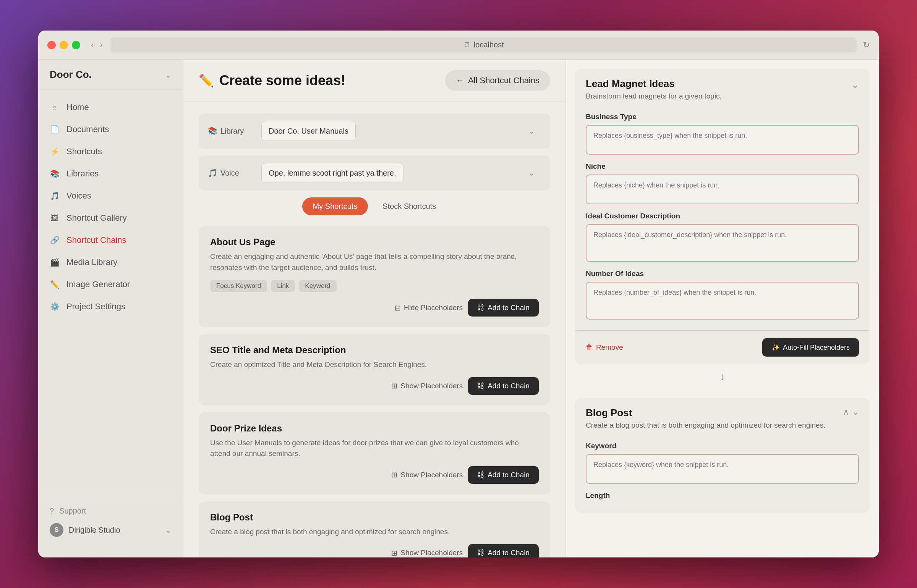  I want to click on forward-button: ›, so click(101, 45).